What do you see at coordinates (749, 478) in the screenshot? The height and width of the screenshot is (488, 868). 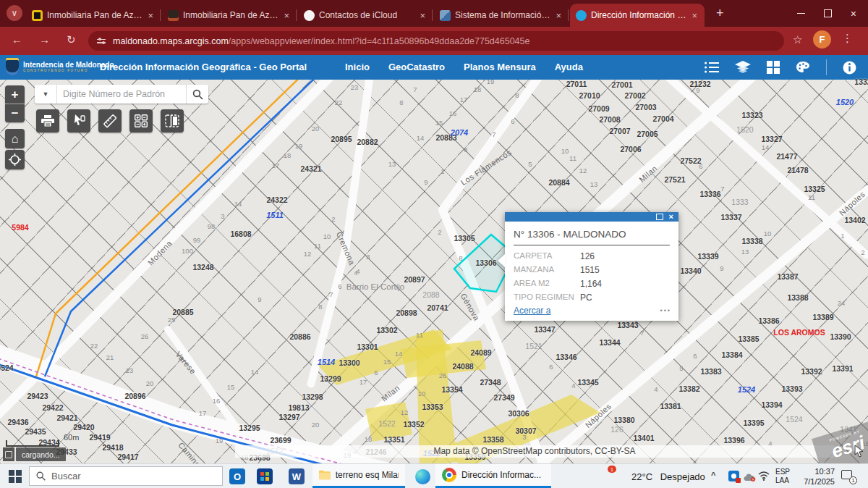 I see `onedrive-error-icon: ×` at bounding box center [749, 478].